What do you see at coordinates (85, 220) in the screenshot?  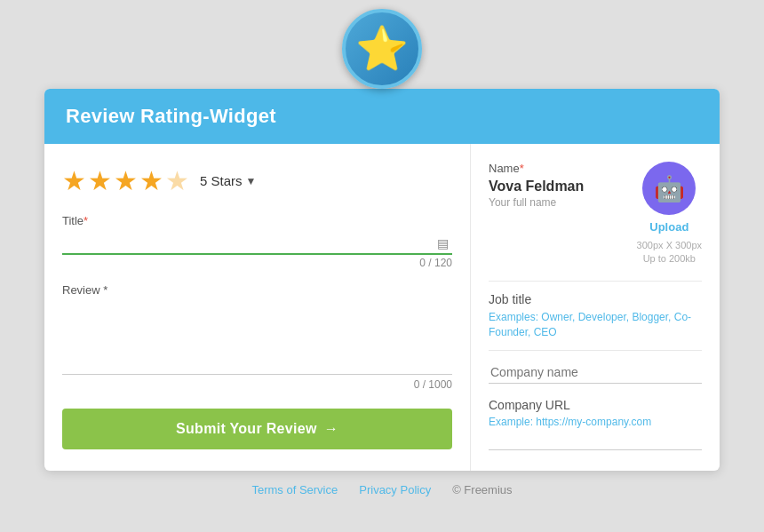 I see `title-required: *` at bounding box center [85, 220].